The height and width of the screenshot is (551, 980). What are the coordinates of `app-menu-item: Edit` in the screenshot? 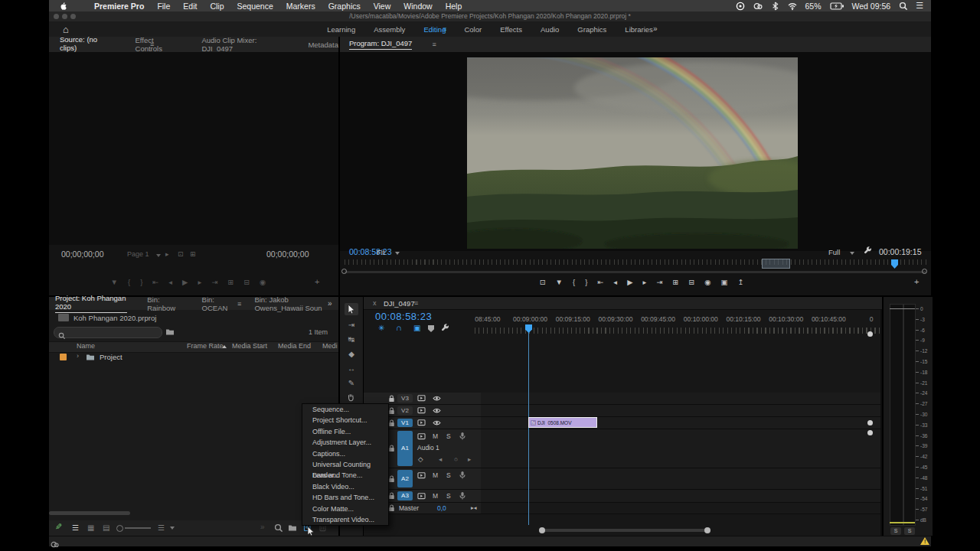 It's located at (190, 6).